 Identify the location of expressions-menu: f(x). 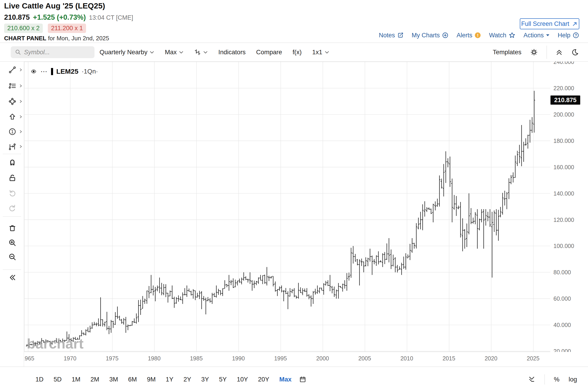
(297, 52).